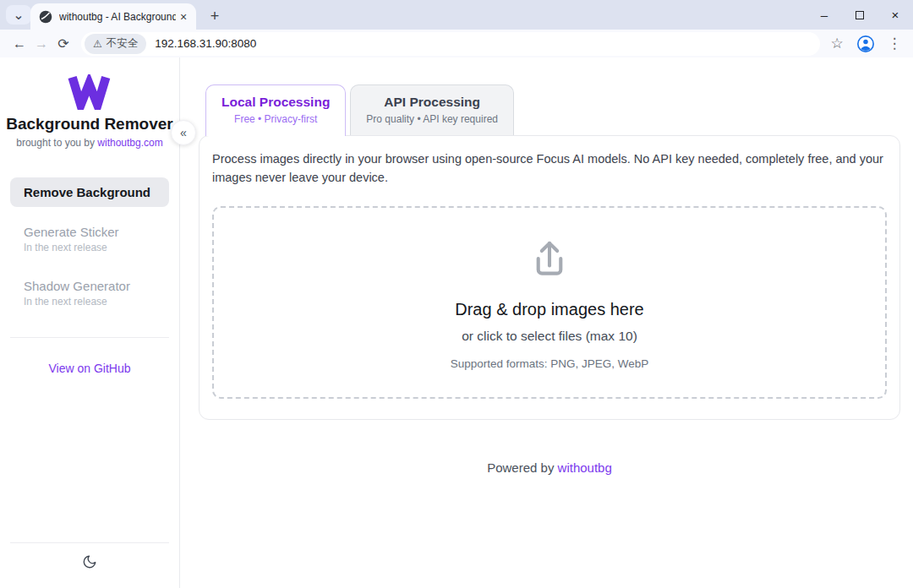 This screenshot has width=913, height=588. Describe the element at coordinates (432, 102) in the screenshot. I see `tab-label: API Processing` at that location.